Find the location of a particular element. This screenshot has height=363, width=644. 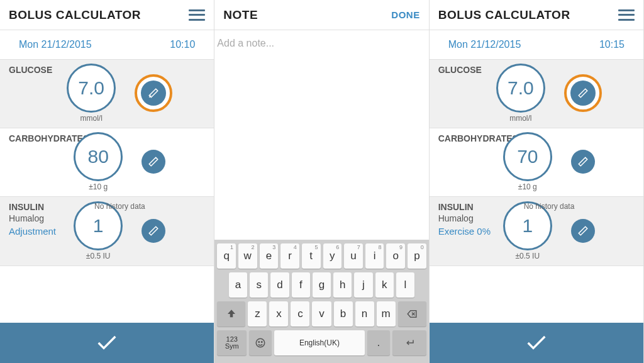

key-s: s is located at coordinates (259, 285).